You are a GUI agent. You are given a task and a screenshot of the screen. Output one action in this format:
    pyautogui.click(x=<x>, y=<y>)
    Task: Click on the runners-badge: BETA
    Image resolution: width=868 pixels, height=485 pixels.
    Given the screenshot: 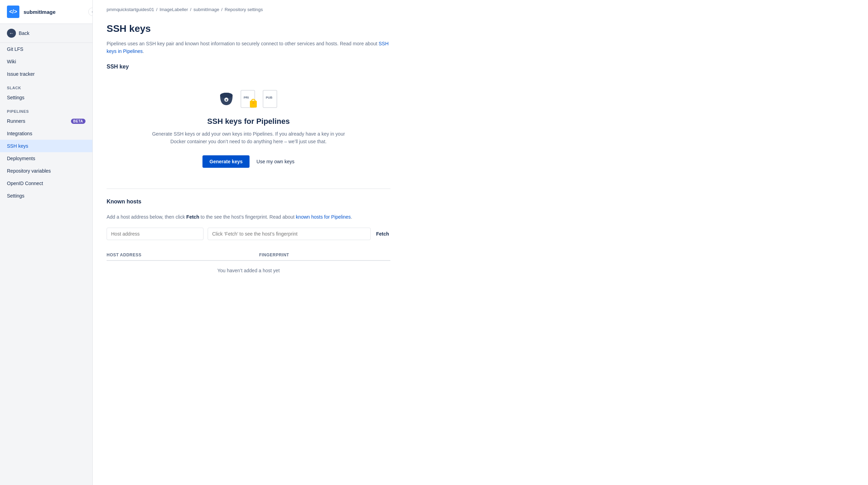 What is the action you would take?
    pyautogui.click(x=78, y=121)
    